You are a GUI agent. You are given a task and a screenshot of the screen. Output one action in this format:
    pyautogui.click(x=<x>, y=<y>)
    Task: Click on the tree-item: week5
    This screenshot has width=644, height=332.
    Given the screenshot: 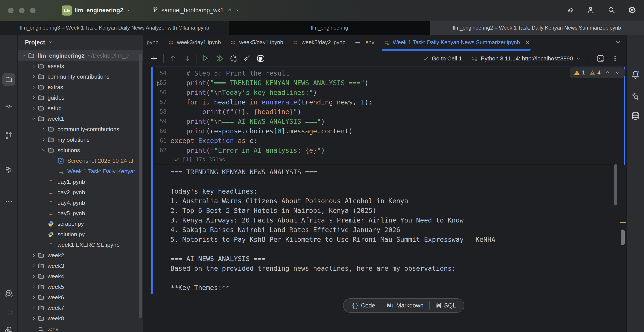 What is the action you would take?
    pyautogui.click(x=80, y=287)
    